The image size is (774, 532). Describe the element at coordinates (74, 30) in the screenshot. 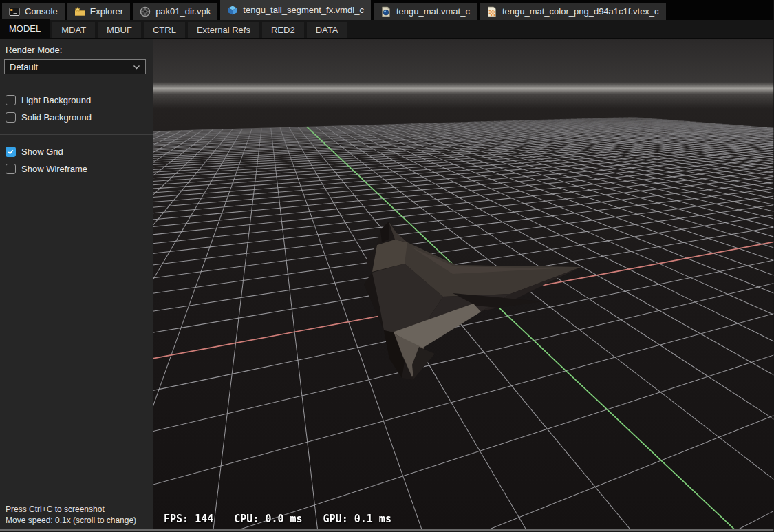

I see `view-tab-mdat: MDAT` at that location.